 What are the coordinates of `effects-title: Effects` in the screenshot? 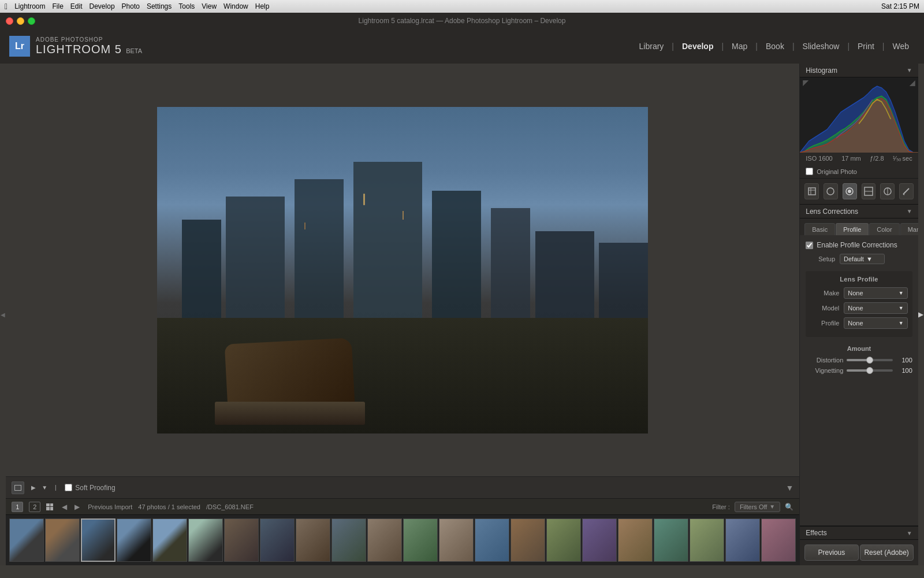 It's located at (816, 533).